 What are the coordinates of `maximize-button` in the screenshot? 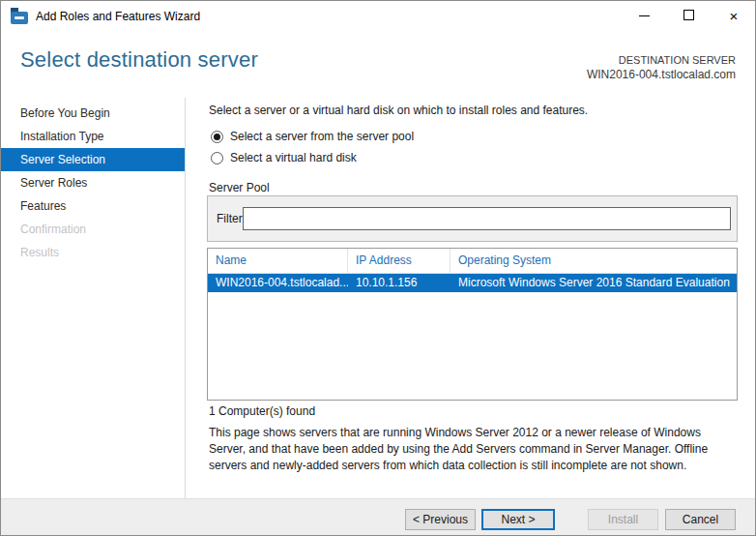 It's located at (689, 15).